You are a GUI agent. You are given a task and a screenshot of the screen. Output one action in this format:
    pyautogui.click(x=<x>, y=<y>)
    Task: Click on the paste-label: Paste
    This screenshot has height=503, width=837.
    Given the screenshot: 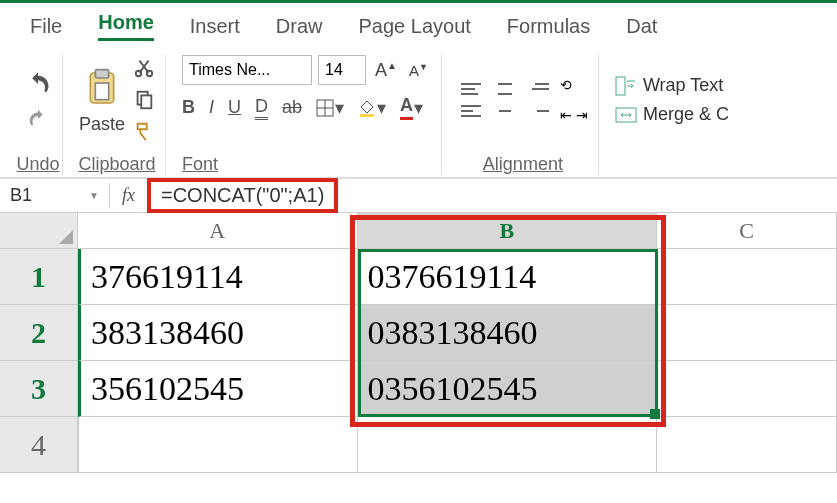 What is the action you would take?
    pyautogui.click(x=102, y=124)
    